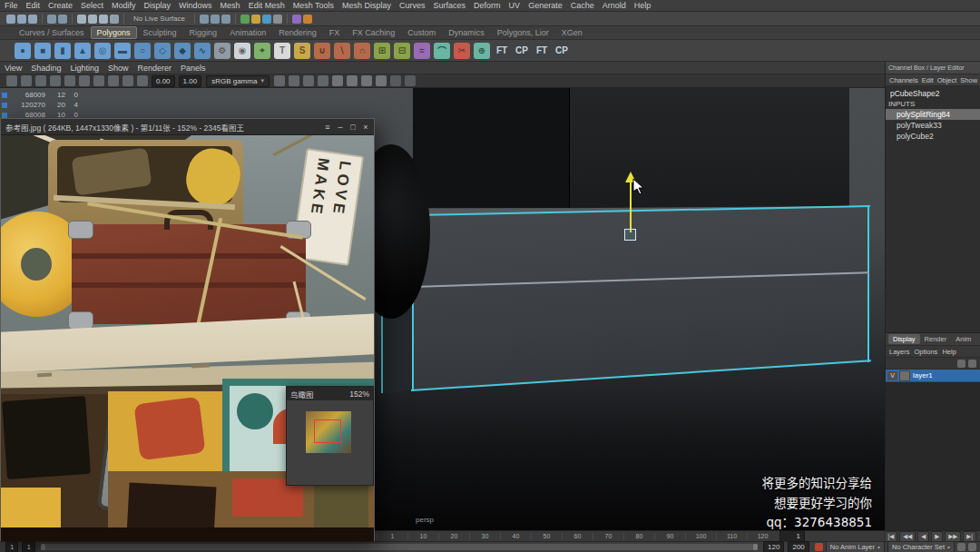 The height and width of the screenshot is (552, 980). What do you see at coordinates (577, 536) in the screenshot?
I see `time-tick-label: 60` at bounding box center [577, 536].